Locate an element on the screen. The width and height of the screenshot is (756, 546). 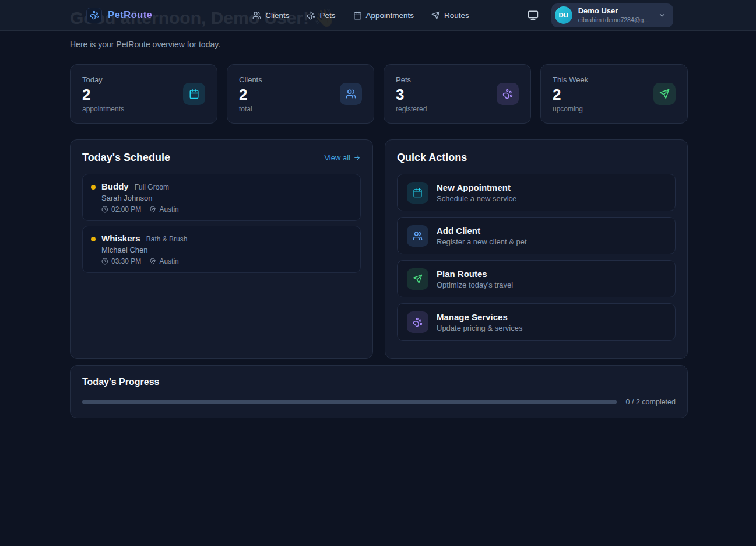
stat-unit: total is located at coordinates (251, 109).